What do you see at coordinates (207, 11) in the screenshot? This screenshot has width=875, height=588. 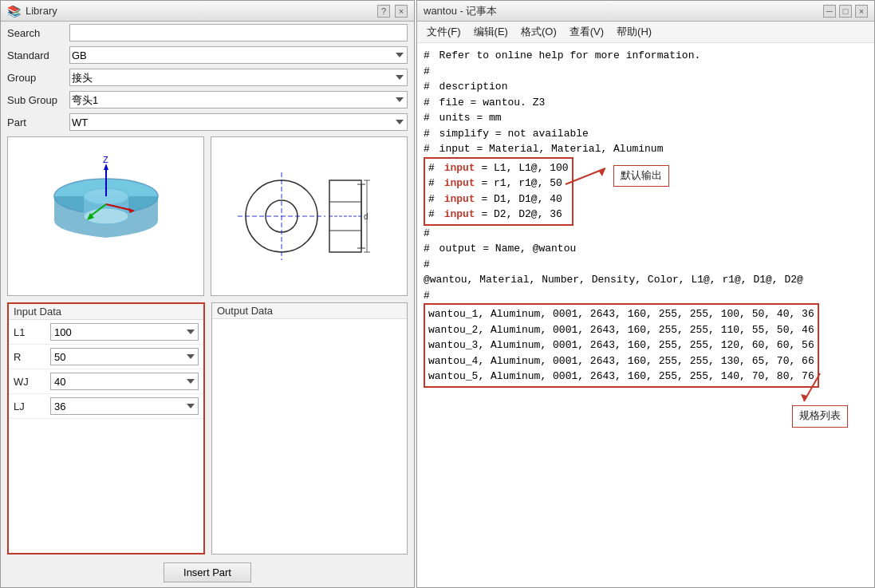 I see `library-titlebar: 📚 Library ? ×` at bounding box center [207, 11].